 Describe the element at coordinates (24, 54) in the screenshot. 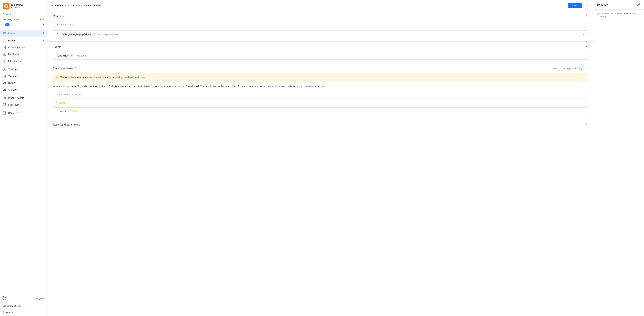

I see `sidebar-item-fulfillment: Fulfillment` at that location.